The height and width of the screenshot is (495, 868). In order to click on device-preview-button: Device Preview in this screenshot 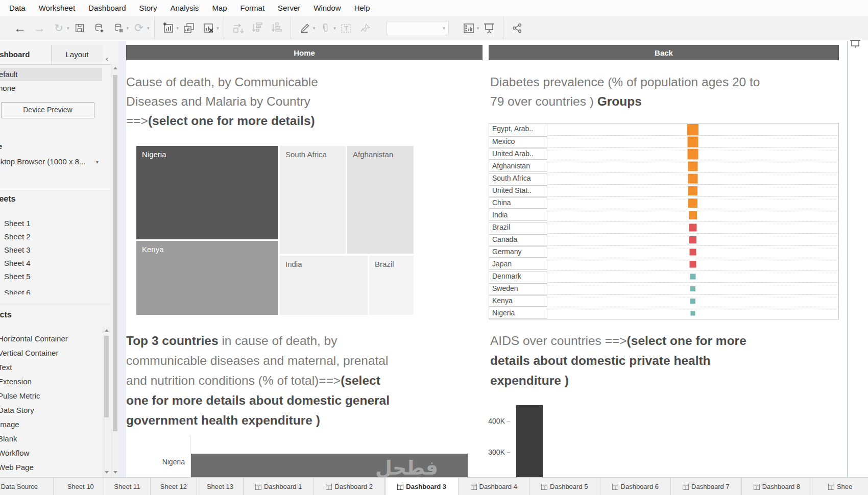, I will do `click(48, 110)`.